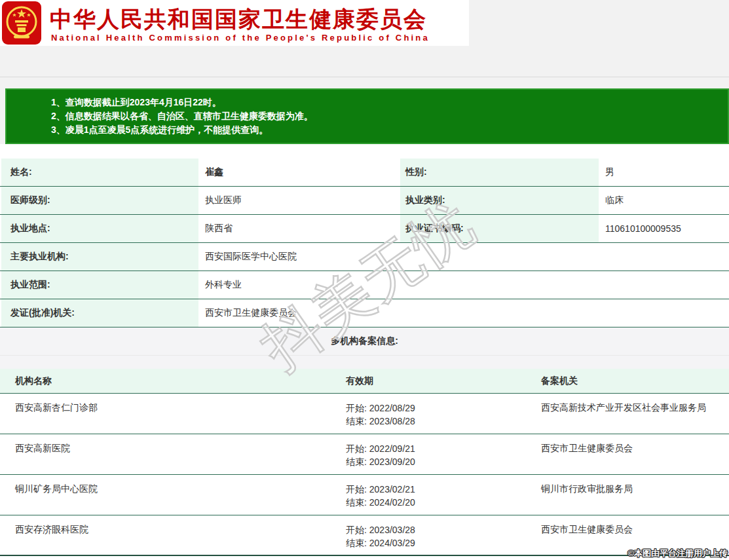  What do you see at coordinates (464, 313) in the screenshot?
I see `field-value-issuing-authority: 西安市卫生健康委员会` at bounding box center [464, 313].